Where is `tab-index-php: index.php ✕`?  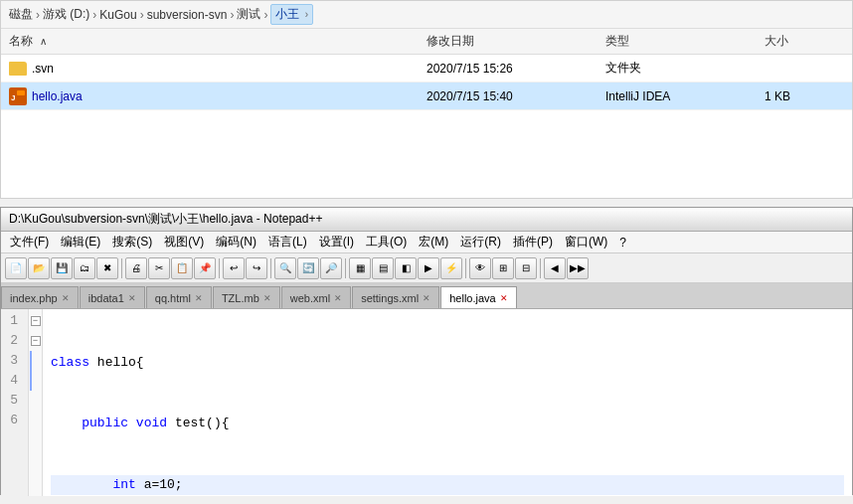
tab-index-php: index.php ✕ is located at coordinates (40, 297).